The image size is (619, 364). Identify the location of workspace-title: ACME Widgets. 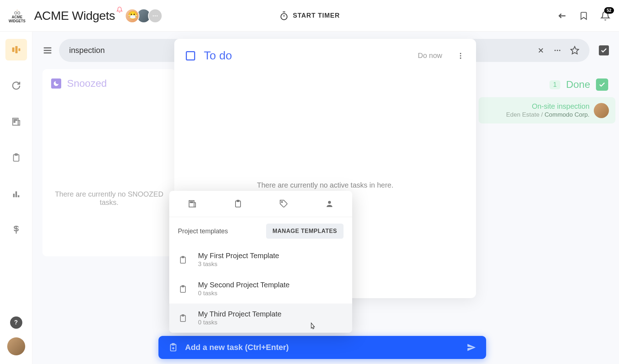
(75, 16).